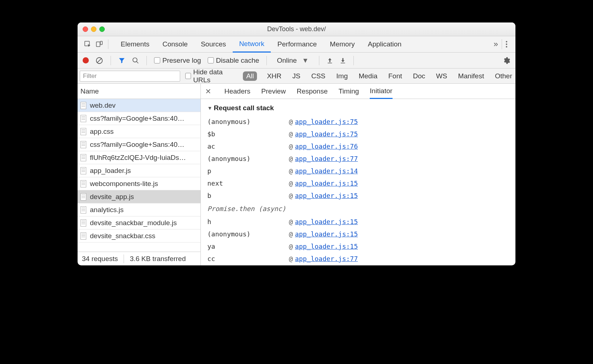 Image resolution: width=593 pixels, height=364 pixels. What do you see at coordinates (178, 61) in the screenshot?
I see `preserve-log-checkbox: Preserve log` at bounding box center [178, 61].